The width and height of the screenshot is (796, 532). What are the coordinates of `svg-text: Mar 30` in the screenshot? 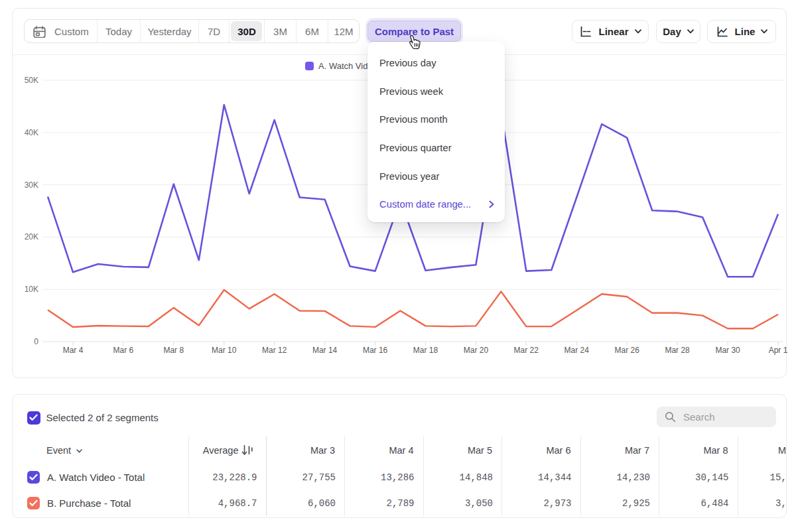 It's located at (728, 350).